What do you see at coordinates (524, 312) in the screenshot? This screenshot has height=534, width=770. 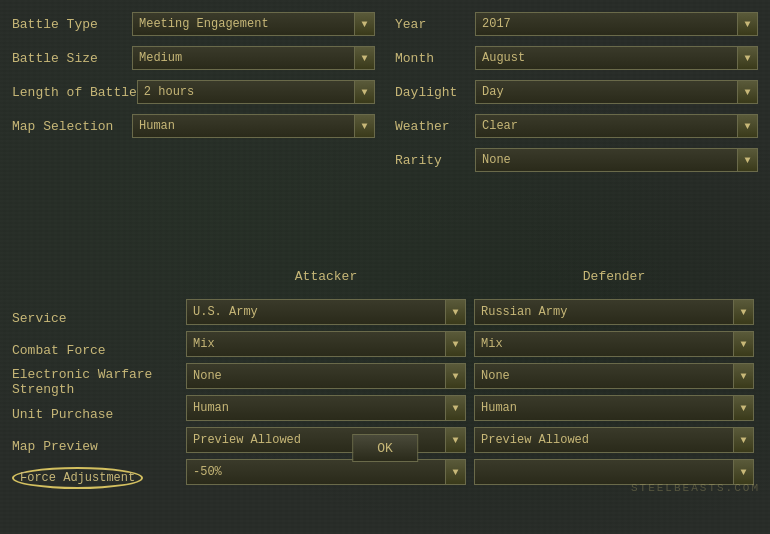 I see `defender-service-value: Russian Army` at bounding box center [524, 312].